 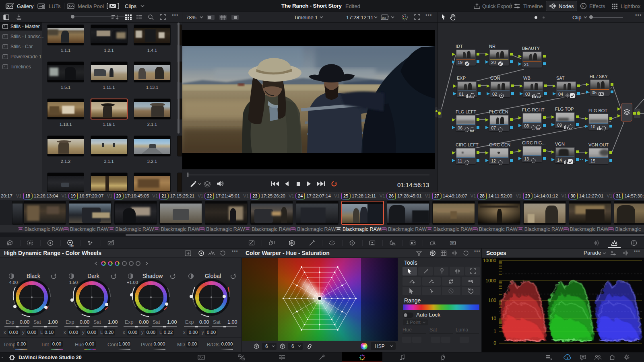 I want to click on svg-text: fx, so click(x=583, y=6).